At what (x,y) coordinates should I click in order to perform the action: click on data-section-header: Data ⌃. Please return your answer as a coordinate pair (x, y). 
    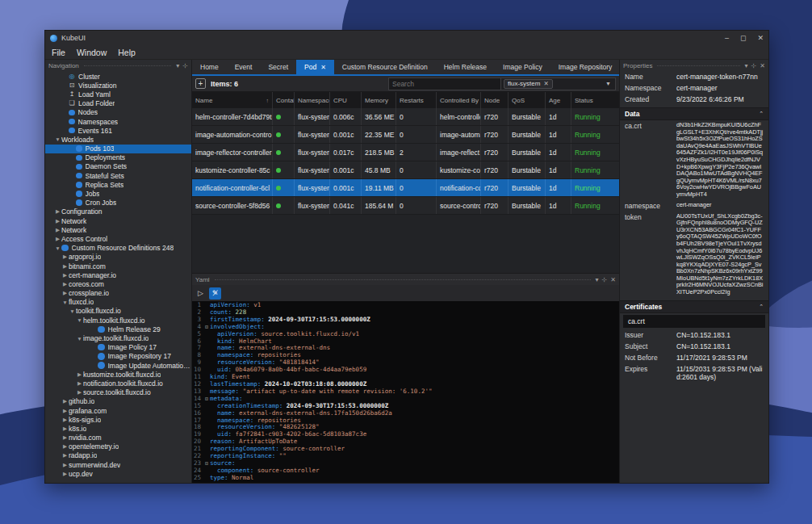
    Looking at the image, I should click on (694, 114).